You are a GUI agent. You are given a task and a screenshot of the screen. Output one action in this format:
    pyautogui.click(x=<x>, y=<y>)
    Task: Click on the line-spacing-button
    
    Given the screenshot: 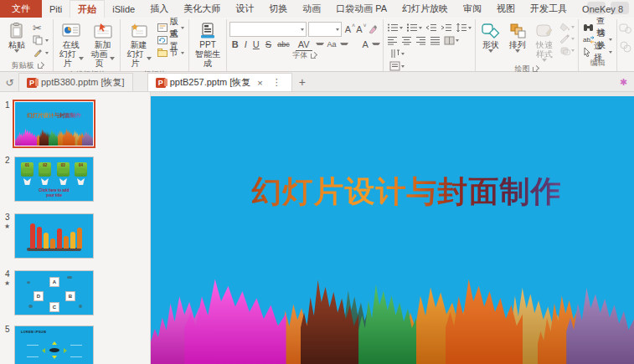 What is the action you would take?
    pyautogui.click(x=464, y=28)
    